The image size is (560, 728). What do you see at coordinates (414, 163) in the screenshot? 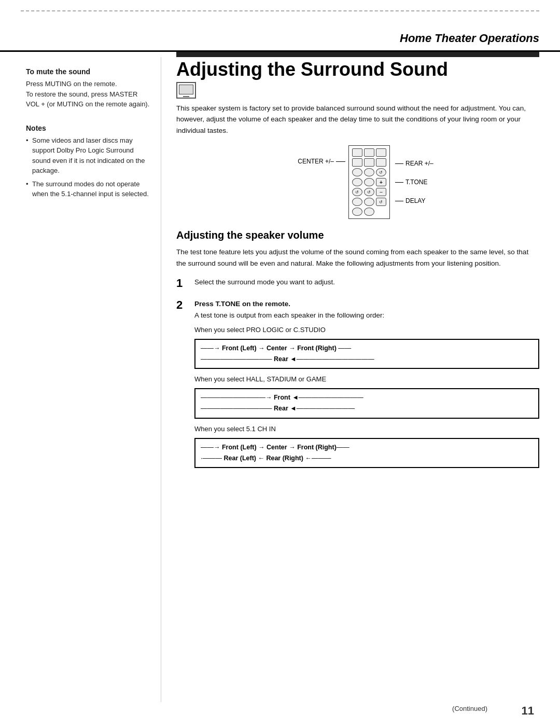
I see `rear-label-line: REAR +/–` at bounding box center [414, 163].